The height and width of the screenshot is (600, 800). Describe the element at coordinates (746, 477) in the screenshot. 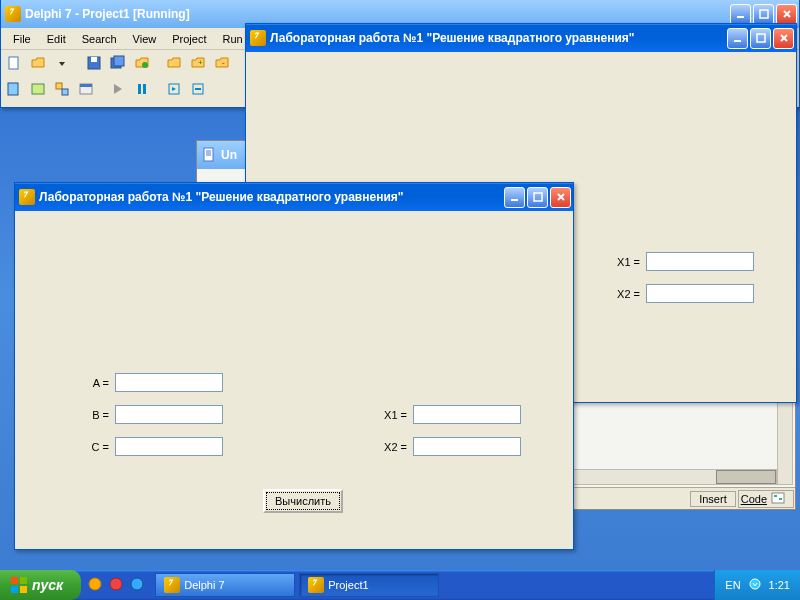

I see `scroll-thumb` at that location.